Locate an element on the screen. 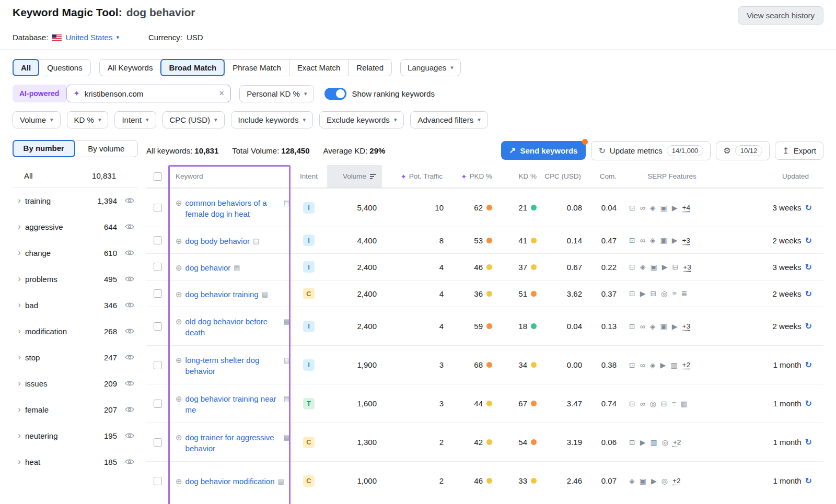  keyword-link: common behaviors of a female dog in heat is located at coordinates (233, 208).